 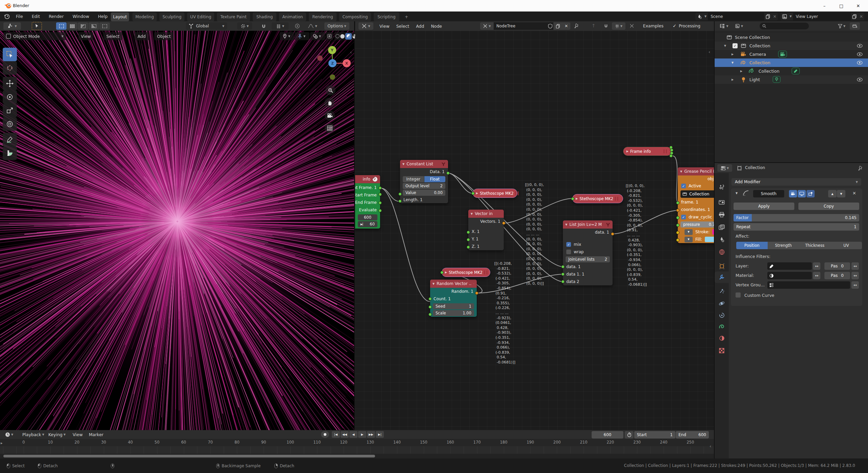 What do you see at coordinates (9, 434) in the screenshot?
I see `timeline-editor-dropdown: ▼` at bounding box center [9, 434].